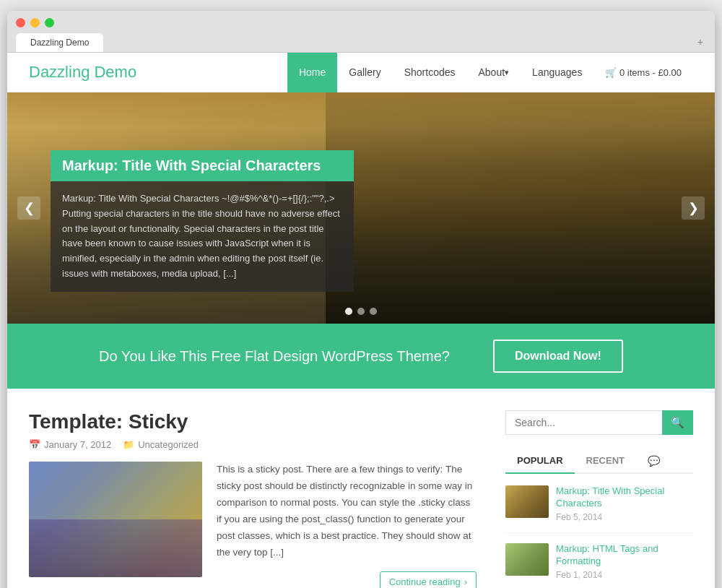 This screenshot has height=588, width=722. I want to click on site-header: Dazzling Demo Home Gallery Shortcodes Ab…, so click(361, 72).